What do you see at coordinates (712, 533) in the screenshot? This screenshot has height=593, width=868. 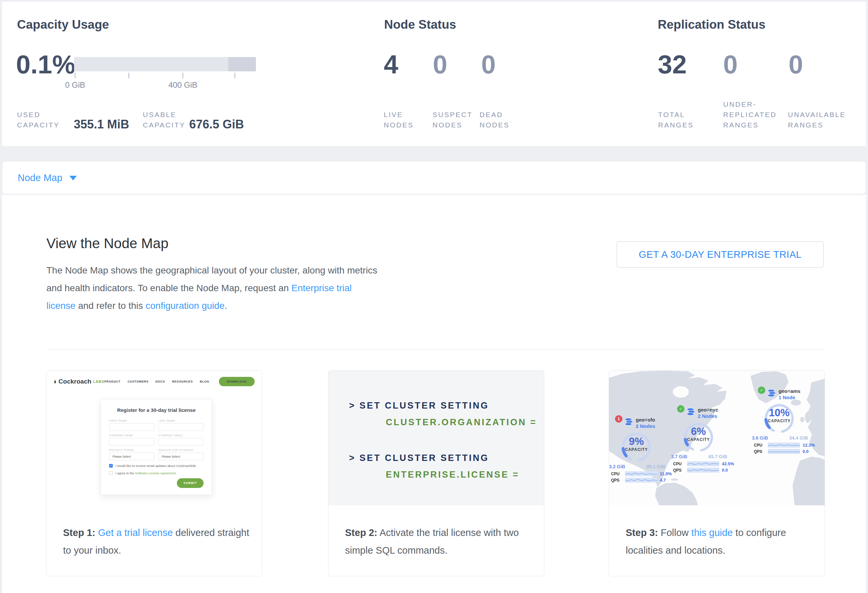 I see `this-guide-link: this guide` at bounding box center [712, 533].